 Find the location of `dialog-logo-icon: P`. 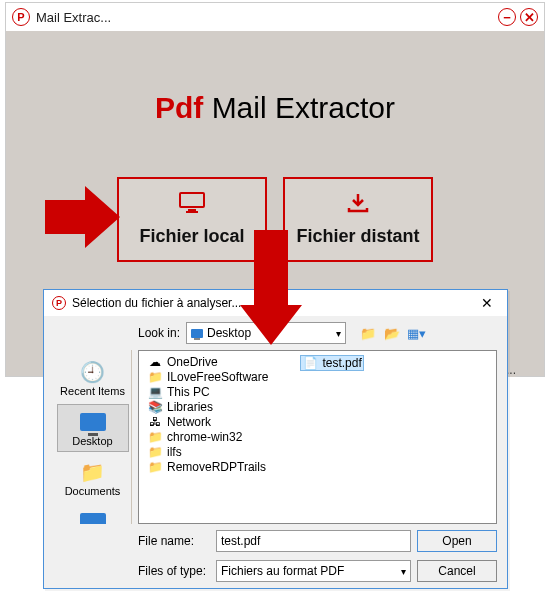

dialog-logo-icon: P is located at coordinates (59, 303).